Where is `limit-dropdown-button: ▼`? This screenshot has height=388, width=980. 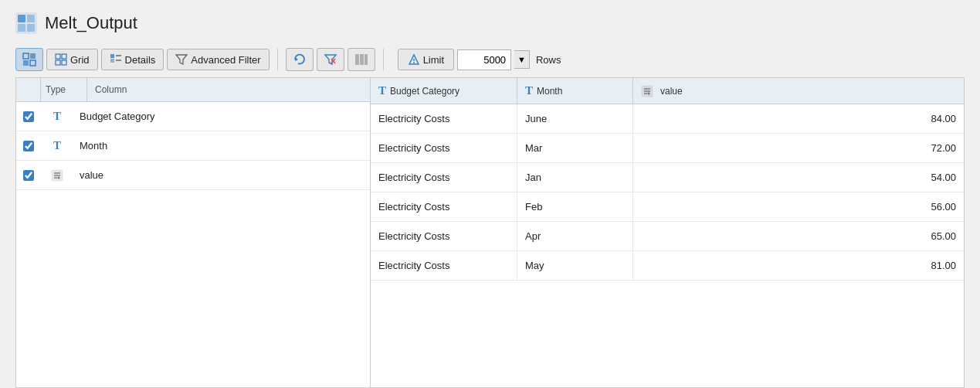 limit-dropdown-button: ▼ is located at coordinates (522, 60).